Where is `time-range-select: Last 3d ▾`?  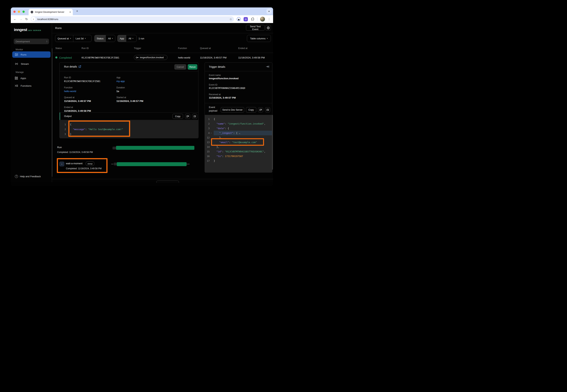 time-range-select: Last 3d ▾ is located at coordinates (81, 38).